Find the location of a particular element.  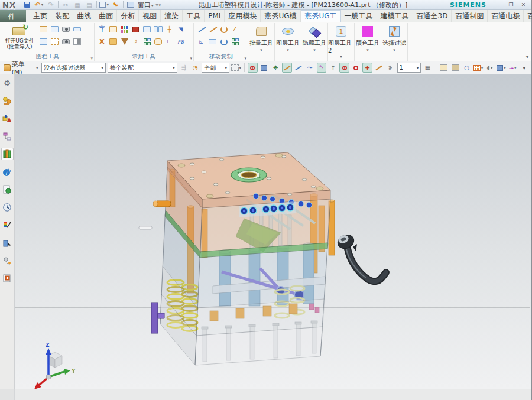

tab-render: 渲染 is located at coordinates (171, 16).